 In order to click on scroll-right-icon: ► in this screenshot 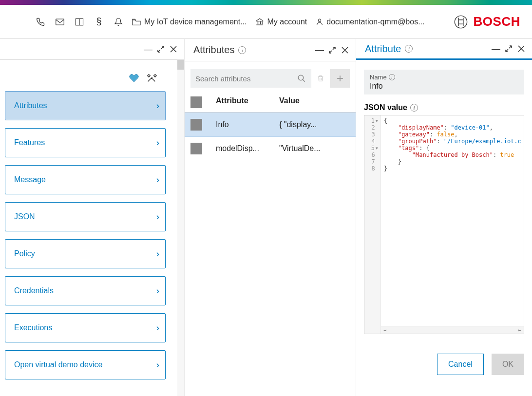, I will do `click(520, 330)`.